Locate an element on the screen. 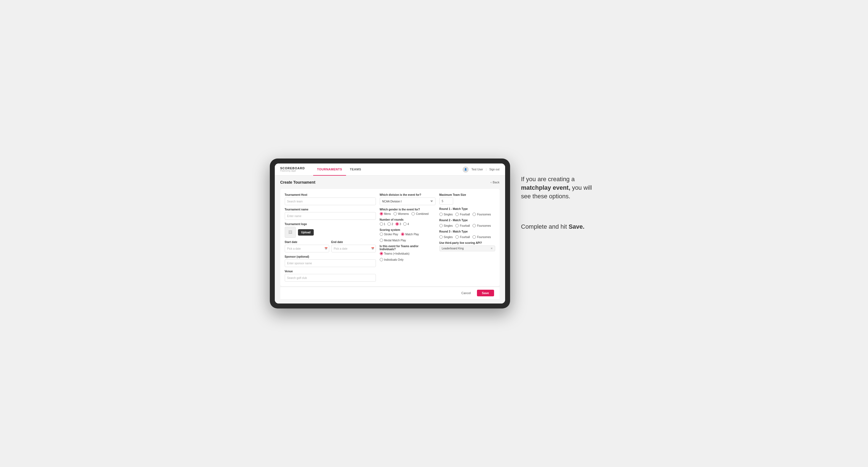 This screenshot has height=467, width=868. round2-singles: Singles is located at coordinates (446, 226).